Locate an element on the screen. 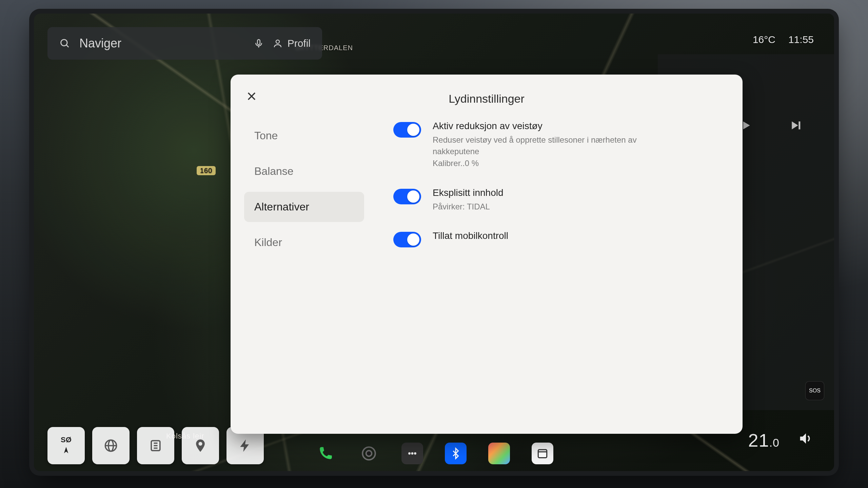 Image resolution: width=868 pixels, height=488 pixels. setting-explicit-desc: Påvirker: TIDAL is located at coordinates (468, 207).